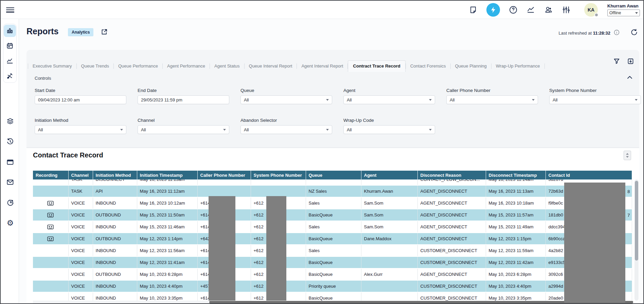 The width and height of the screenshot is (644, 304). Describe the element at coordinates (513, 10) in the screenshot. I see `help-icon` at that location.